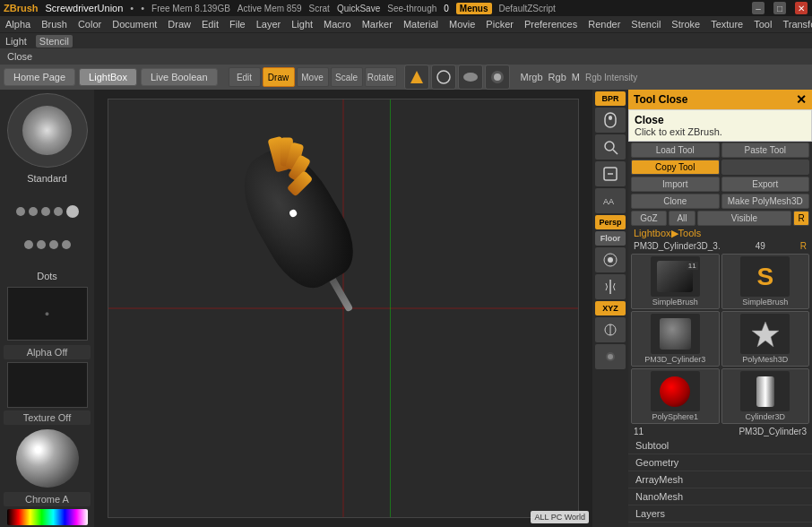 This screenshot has height=527, width=812. What do you see at coordinates (721, 446) in the screenshot?
I see `subtool-item-subtool: Subtool` at bounding box center [721, 446].